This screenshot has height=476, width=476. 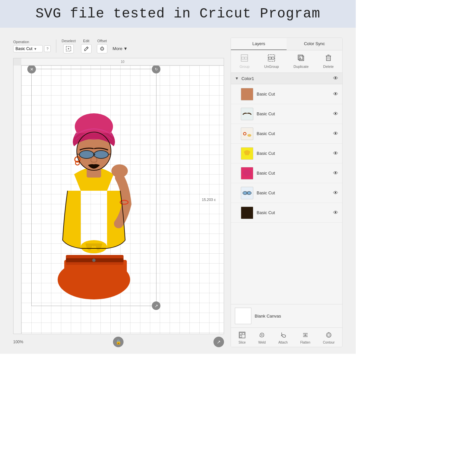 I want to click on layer-eye-7: 👁, so click(x=336, y=213).